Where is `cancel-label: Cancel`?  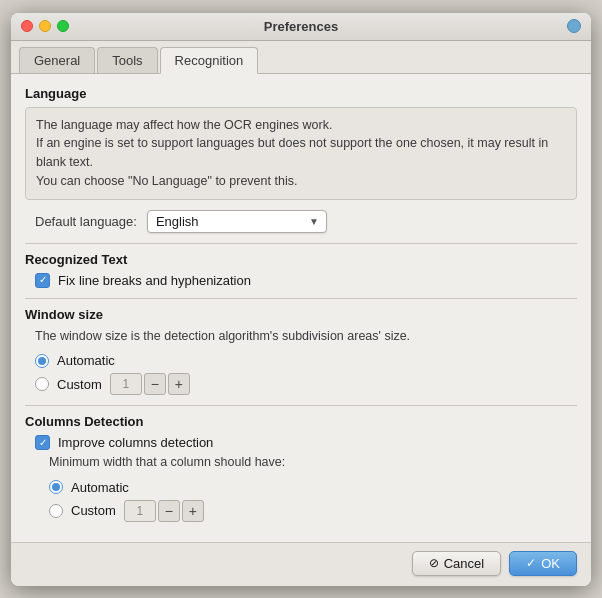
cancel-label: Cancel is located at coordinates (464, 564).